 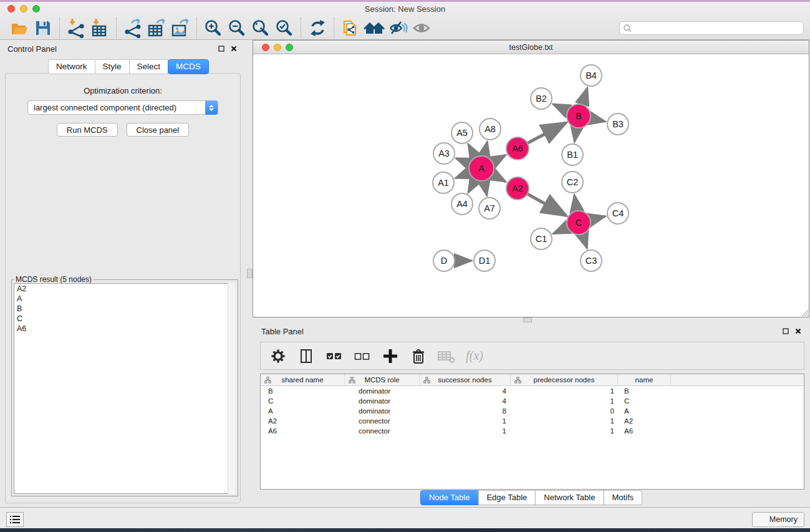 I want to click on mcds-result-item: A, so click(x=125, y=299).